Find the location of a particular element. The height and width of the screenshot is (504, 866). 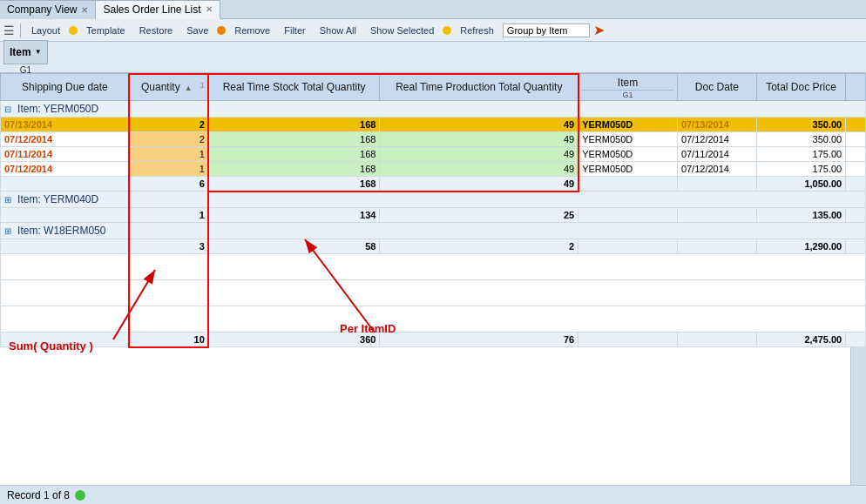

tab-company-view: Company View ✕ is located at coordinates (48, 10).